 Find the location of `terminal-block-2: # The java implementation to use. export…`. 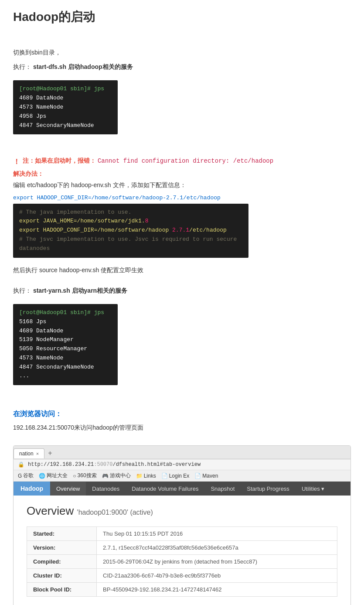

terminal-block-2: # The java implementation to use. export… is located at coordinates (131, 231).